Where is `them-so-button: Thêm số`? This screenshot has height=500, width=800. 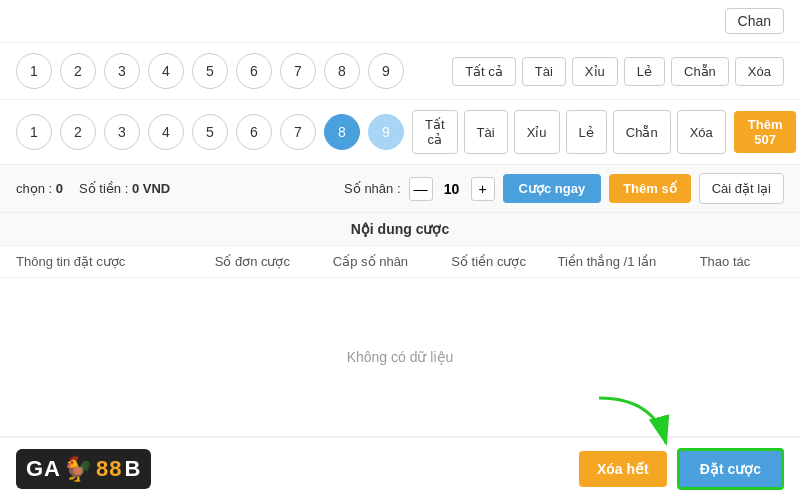
them-so-button: Thêm số is located at coordinates (650, 188).